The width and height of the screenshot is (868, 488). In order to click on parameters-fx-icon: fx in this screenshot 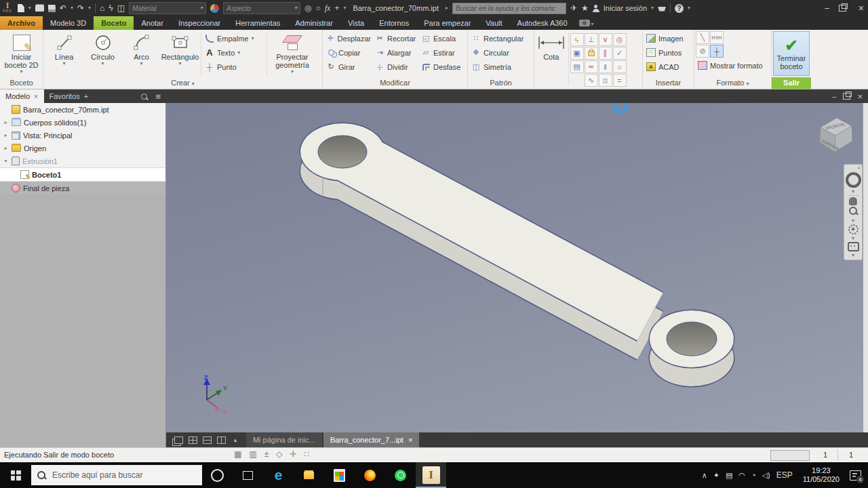, I will do `click(328, 8)`.